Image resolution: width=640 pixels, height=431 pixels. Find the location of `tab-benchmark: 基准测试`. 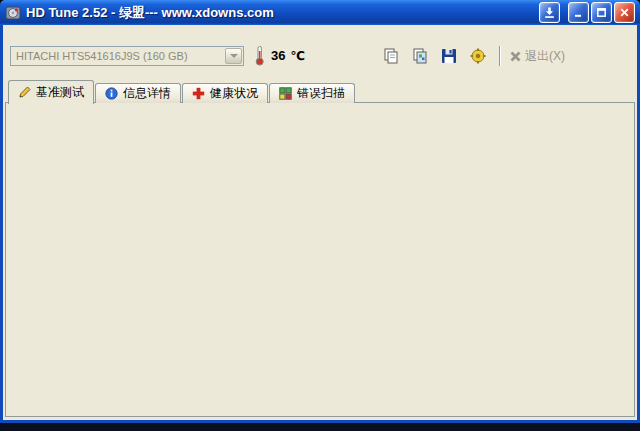

tab-benchmark: 基准测试 is located at coordinates (51, 92).